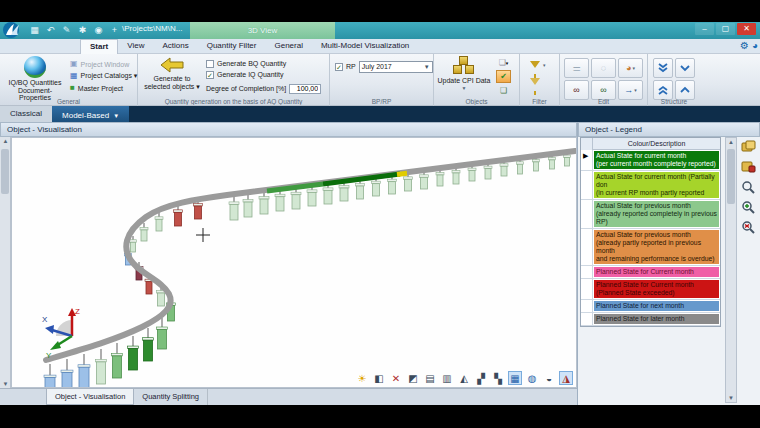  What do you see at coordinates (104, 76) in the screenshot?
I see `project-catalogs-button: ▦Project Catalogs ▾` at bounding box center [104, 76].